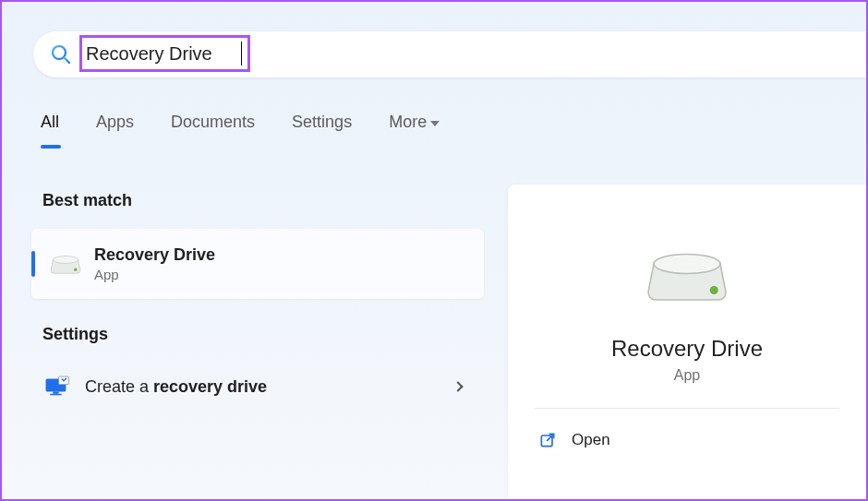  Describe the element at coordinates (115, 127) in the screenshot. I see `tab-apps: Apps` at that location.